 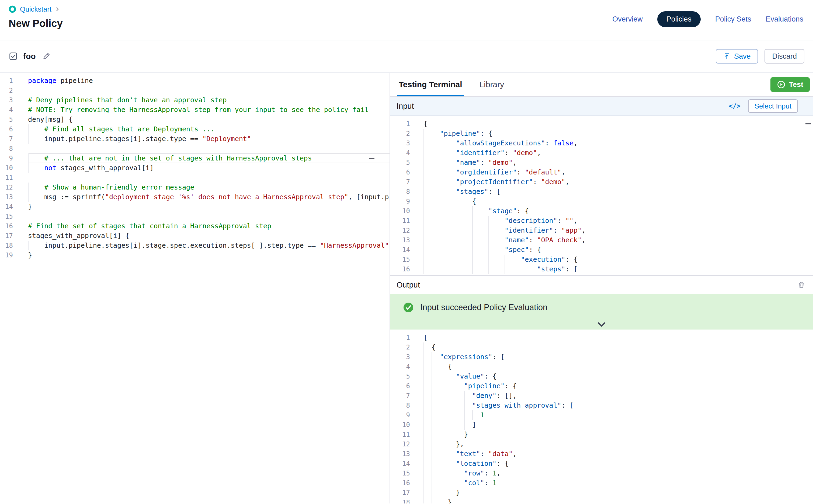 What do you see at coordinates (773, 106) in the screenshot?
I see `select-input-button: Select Input` at bounding box center [773, 106].